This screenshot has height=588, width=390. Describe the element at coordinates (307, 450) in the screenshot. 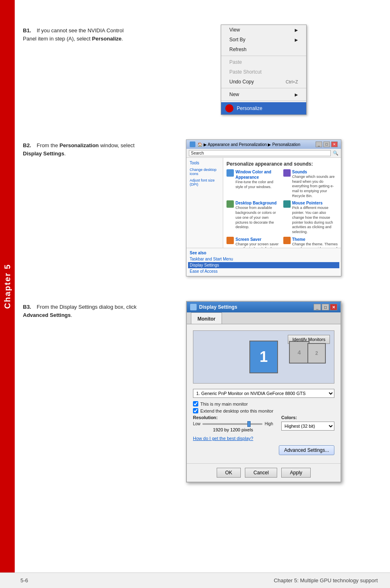

I see `advanced-settings-btn: Advanced Settings...` at that location.